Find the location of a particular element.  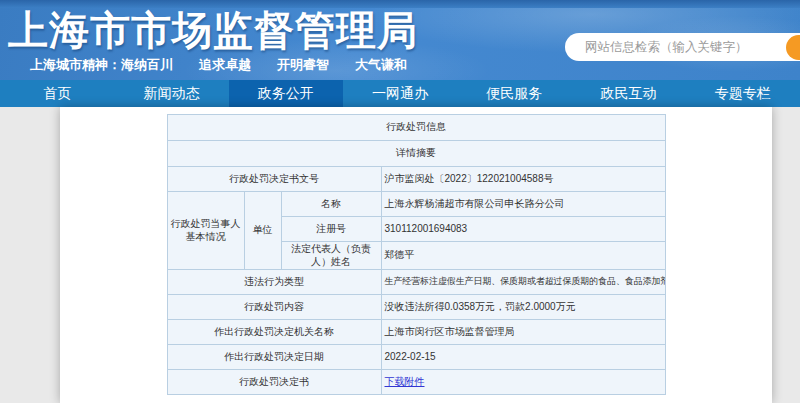

nav-item-gov-affairs: 政务公开 is located at coordinates (286, 94).